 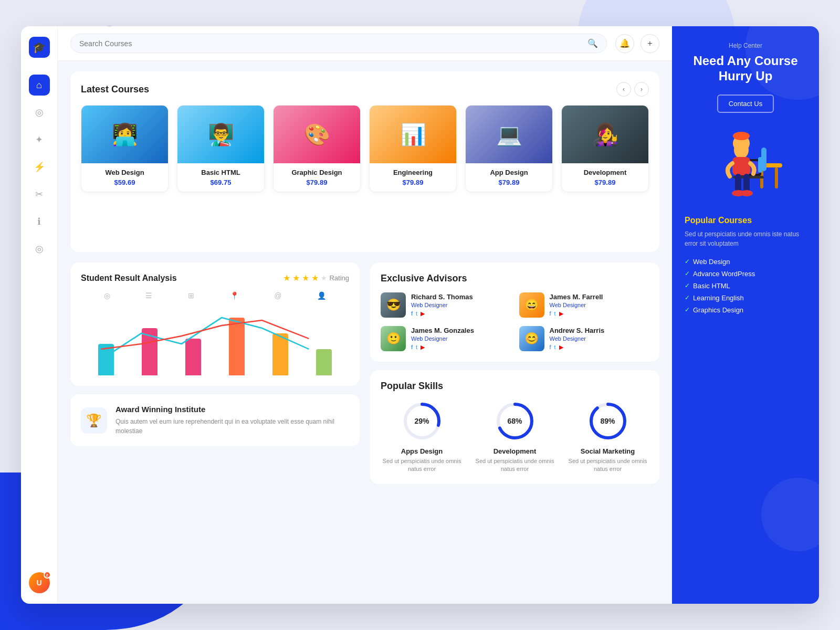 I want to click on popular-list-item: Basic HTML, so click(x=746, y=286).